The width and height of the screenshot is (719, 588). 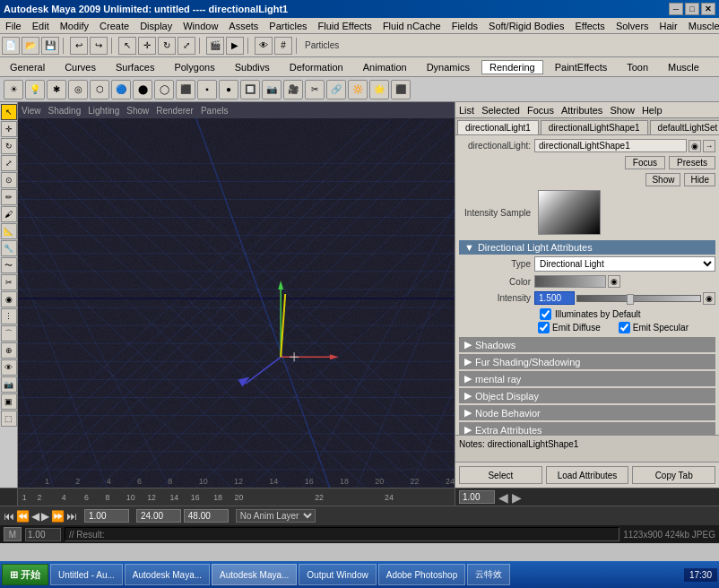 I want to click on panel-menu-help: Help, so click(x=653, y=110).